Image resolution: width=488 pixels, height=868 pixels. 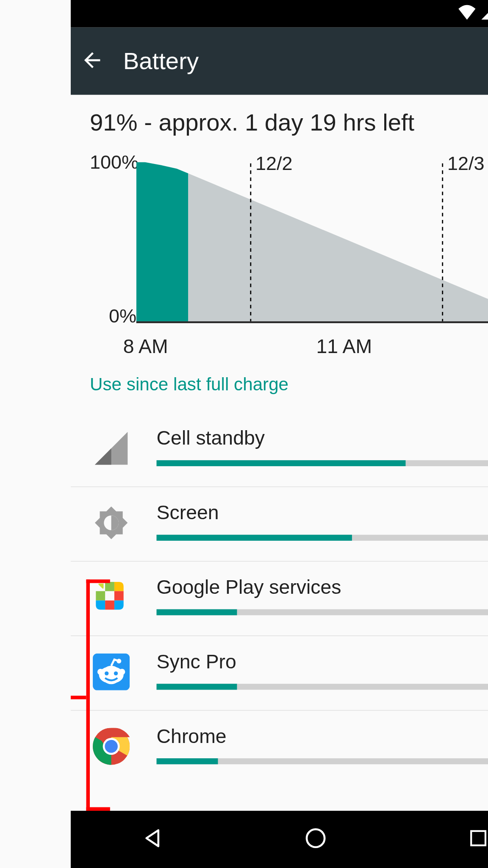 I want to click on status-bar: 91 4:07, so click(x=280, y=14).